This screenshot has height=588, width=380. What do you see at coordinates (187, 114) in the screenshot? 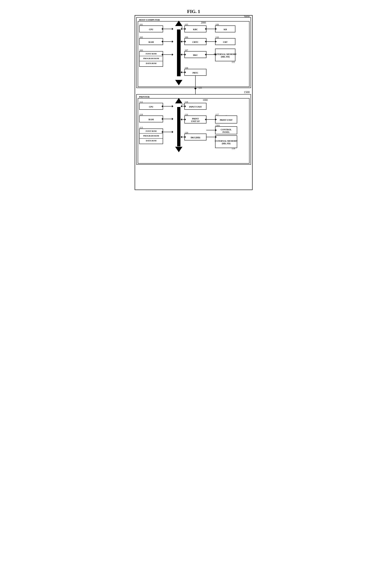
I see `num-label: 116` at bounding box center [187, 114].